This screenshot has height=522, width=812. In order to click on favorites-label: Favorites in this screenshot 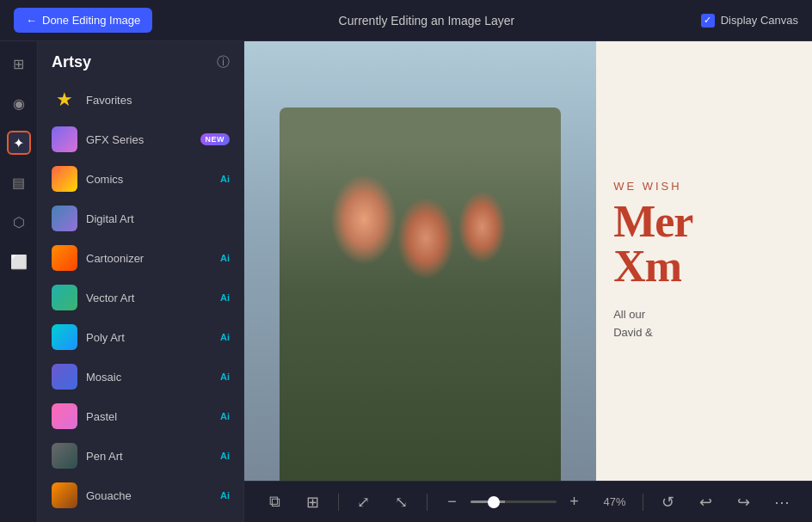, I will do `click(158, 100)`.